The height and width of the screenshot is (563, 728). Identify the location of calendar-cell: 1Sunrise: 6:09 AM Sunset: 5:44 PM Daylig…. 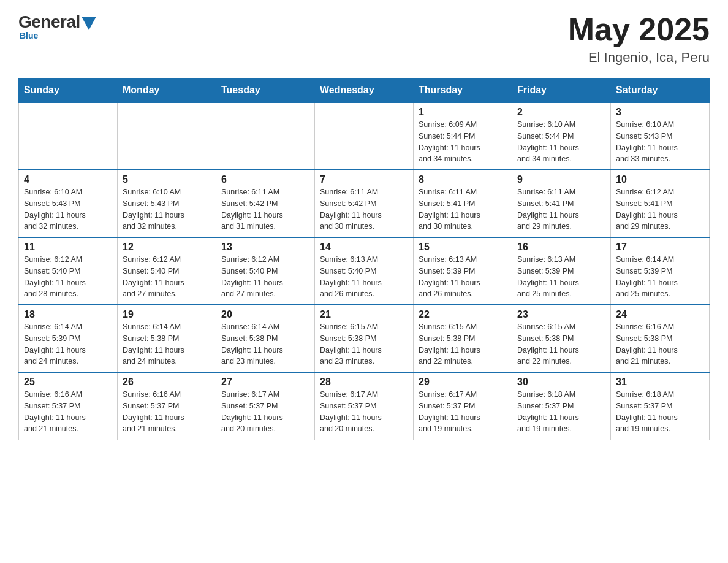
(463, 136).